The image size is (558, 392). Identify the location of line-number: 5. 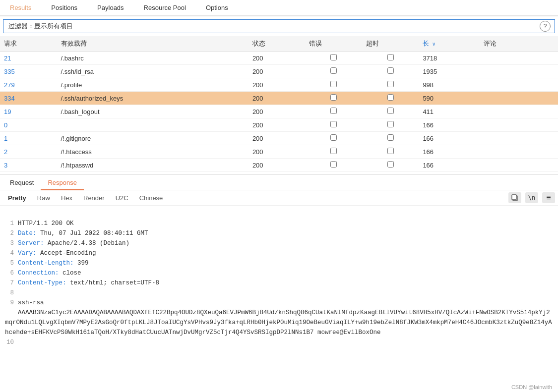
(9, 263).